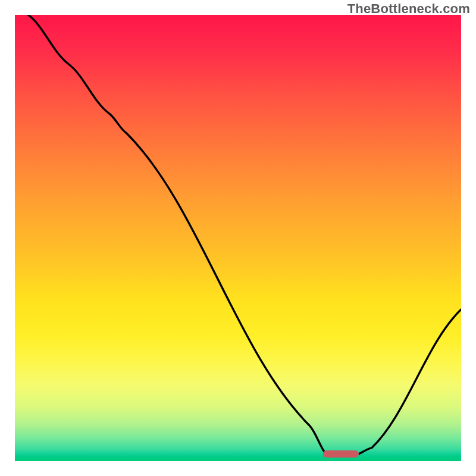 The width and height of the screenshot is (476, 476). What do you see at coordinates (341, 454) in the screenshot?
I see `optimal-marker` at bounding box center [341, 454].